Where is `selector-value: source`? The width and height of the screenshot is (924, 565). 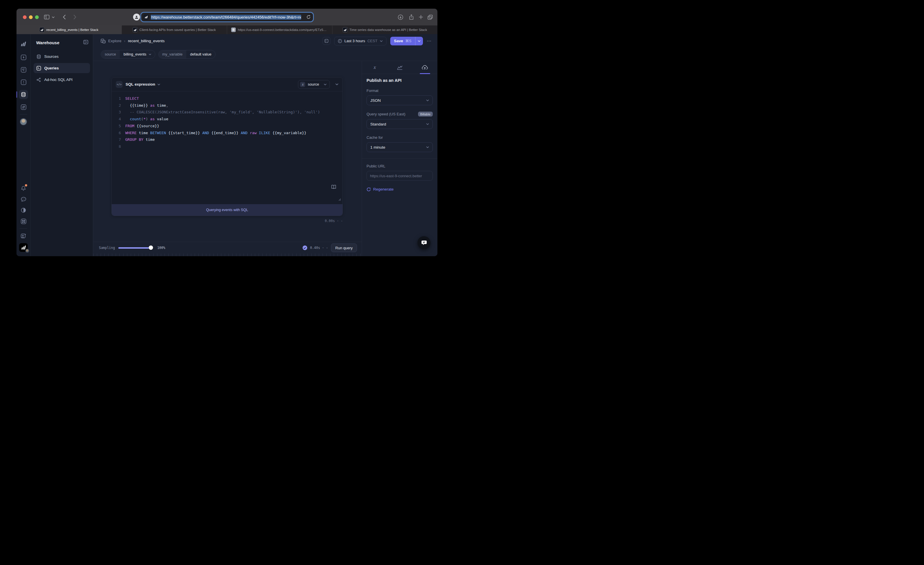 selector-value: source is located at coordinates (314, 84).